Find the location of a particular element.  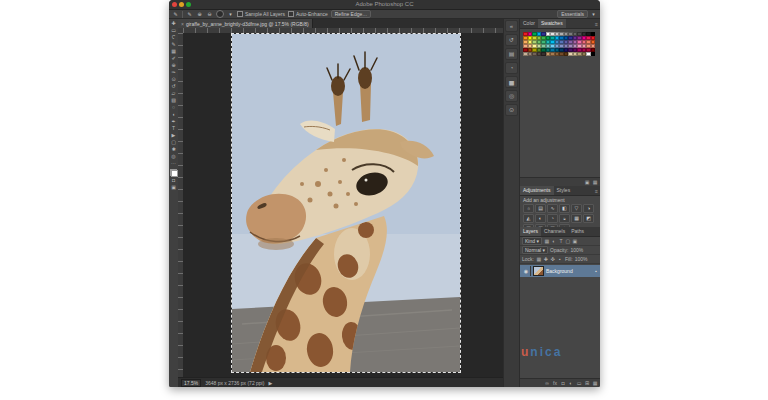

delete-swatch-icon: ▦ is located at coordinates (595, 182).